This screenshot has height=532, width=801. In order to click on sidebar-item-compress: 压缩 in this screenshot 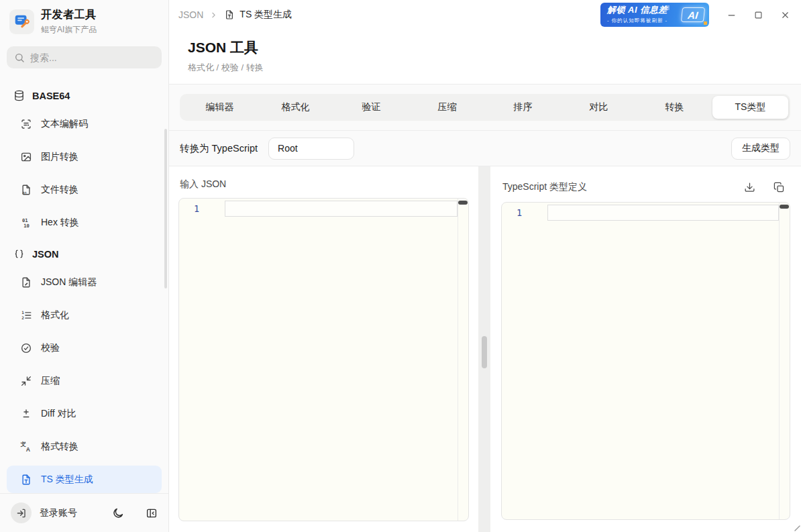, I will do `click(85, 381)`.